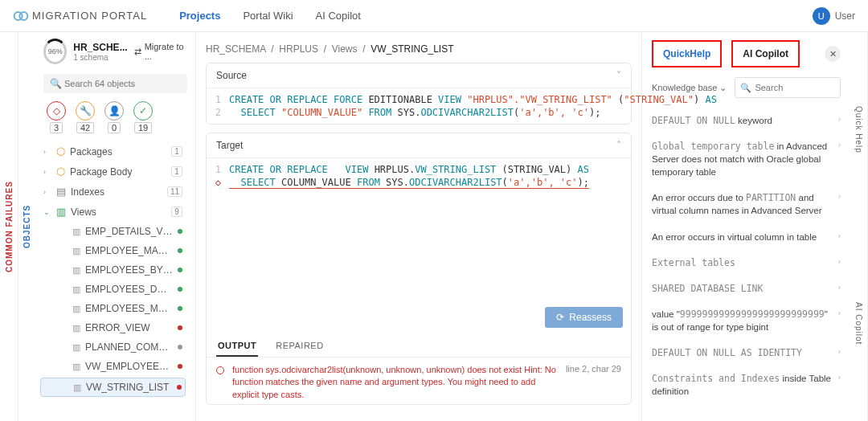 Image resolution: width=868 pixels, height=421 pixels. I want to click on logo: MIGRATION PORTAL, so click(80, 16).